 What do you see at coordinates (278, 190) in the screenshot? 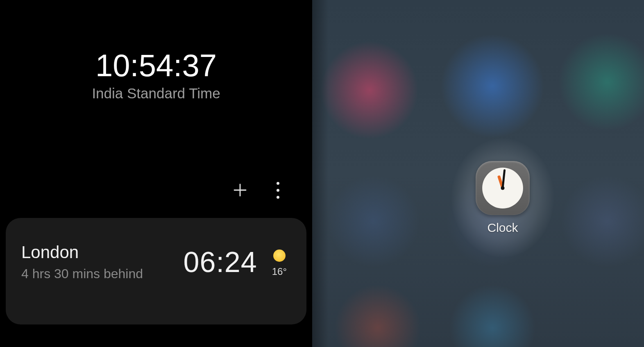
I see `more-vertical-icon` at bounding box center [278, 190].